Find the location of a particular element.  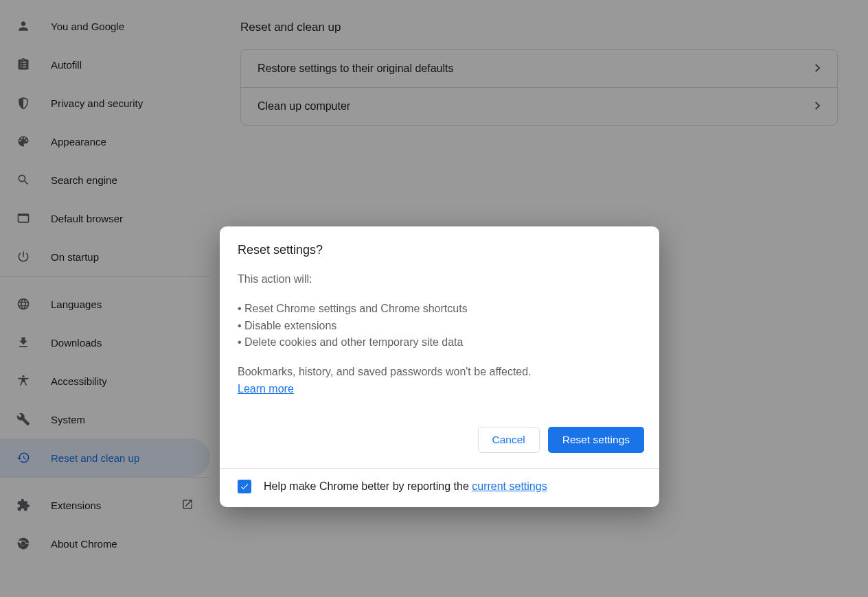

dialog-bullets: Reset Chrome settings and Chrome shortcu… is located at coordinates (439, 326).